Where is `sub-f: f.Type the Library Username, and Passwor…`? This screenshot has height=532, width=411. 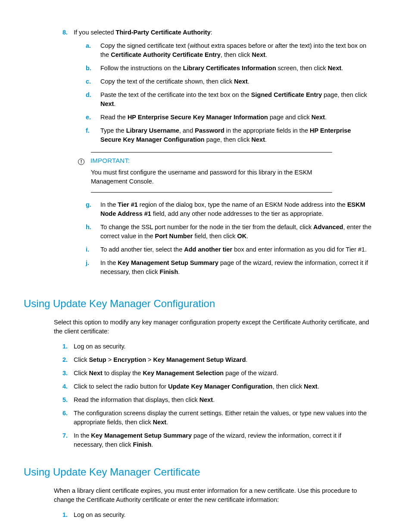
sub-f: f.Type the Library Username, and Passwor… is located at coordinates (229, 135).